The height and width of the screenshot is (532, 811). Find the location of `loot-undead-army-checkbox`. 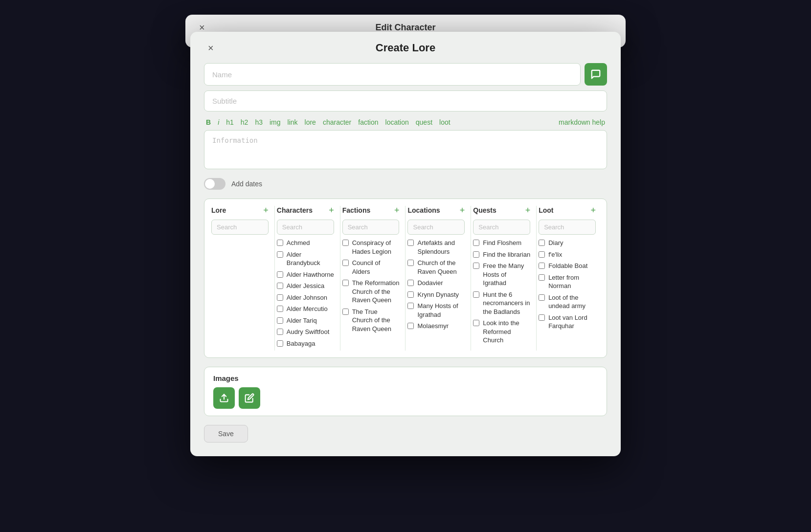

loot-undead-army-checkbox is located at coordinates (542, 297).